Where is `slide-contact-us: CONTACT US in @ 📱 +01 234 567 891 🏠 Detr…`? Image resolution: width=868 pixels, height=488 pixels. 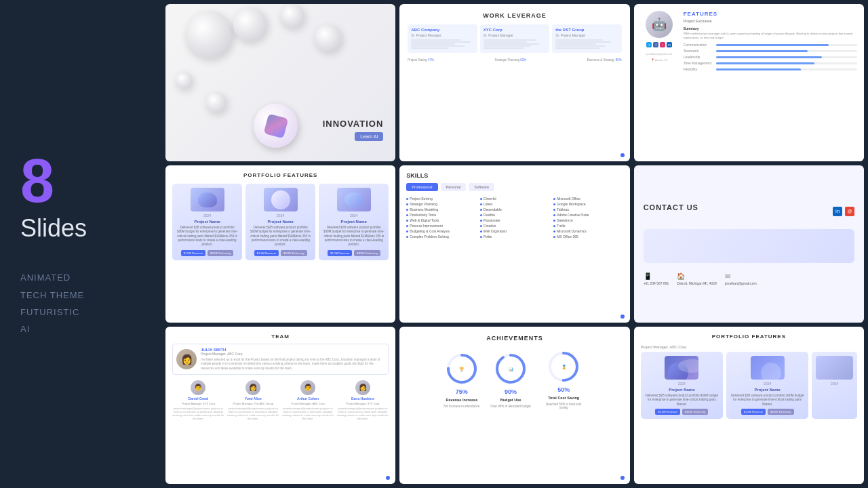 slide-contact-us: CONTACT US in @ 📱 +01 234 567 891 🏠 Detr… is located at coordinates (749, 244).